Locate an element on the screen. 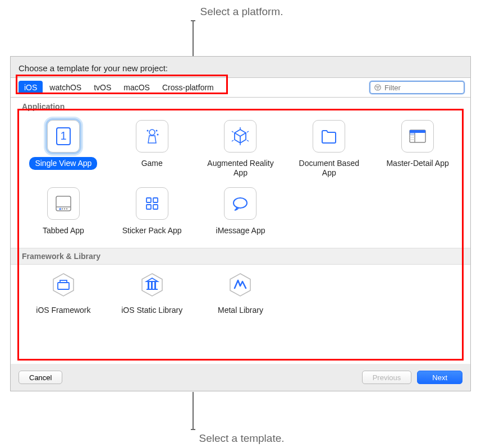 This screenshot has width=481, height=448. template-label: Sticker Pack App is located at coordinates (152, 231).